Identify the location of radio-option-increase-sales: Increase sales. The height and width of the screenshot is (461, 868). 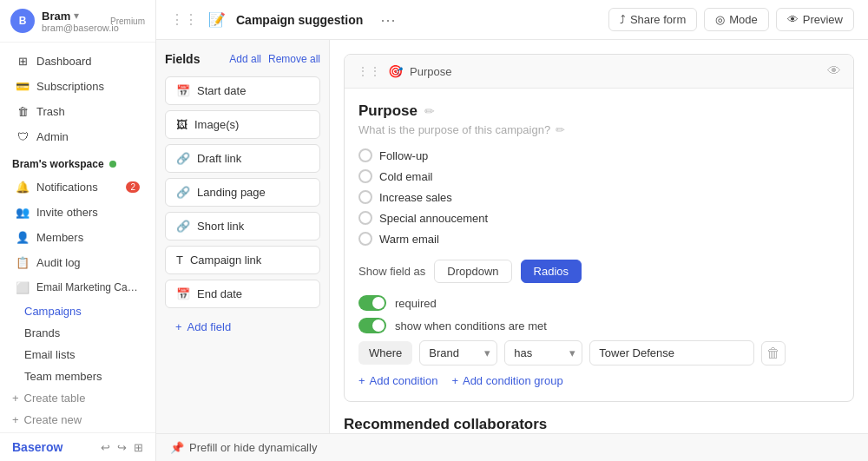
(599, 197).